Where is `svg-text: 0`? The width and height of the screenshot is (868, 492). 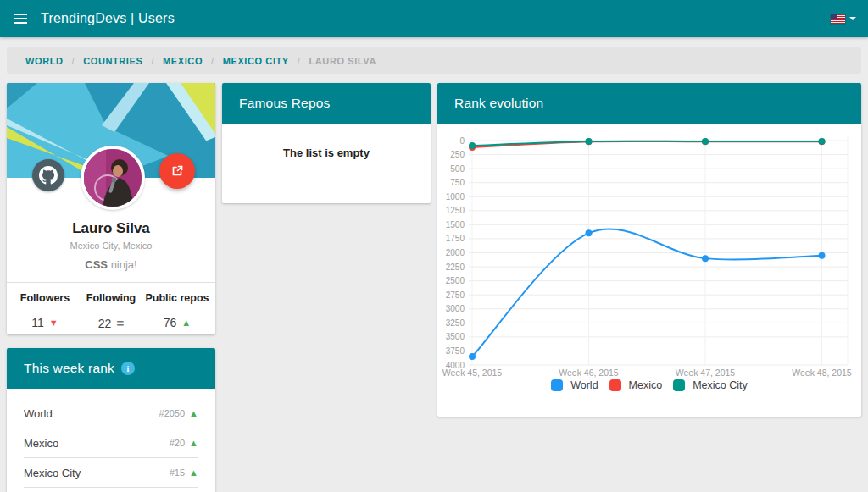
svg-text: 0 is located at coordinates (462, 141).